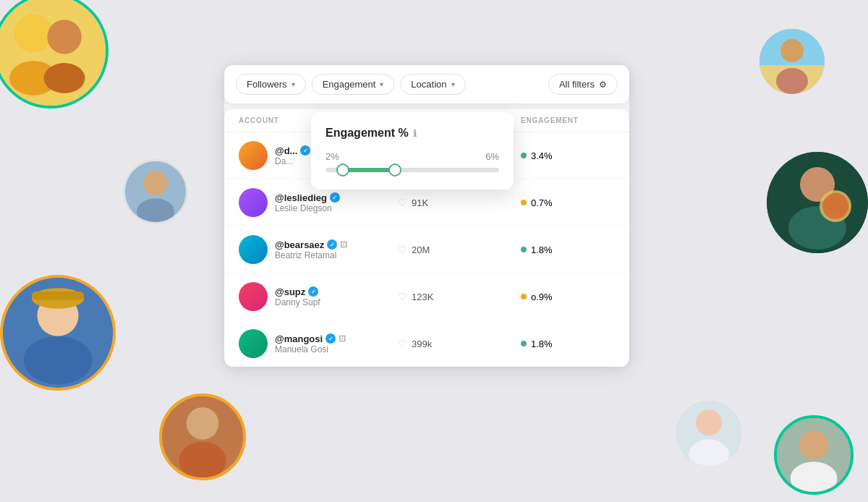 The height and width of the screenshot is (502, 868). I want to click on filter-sliders-icon: ⚙, so click(603, 85).